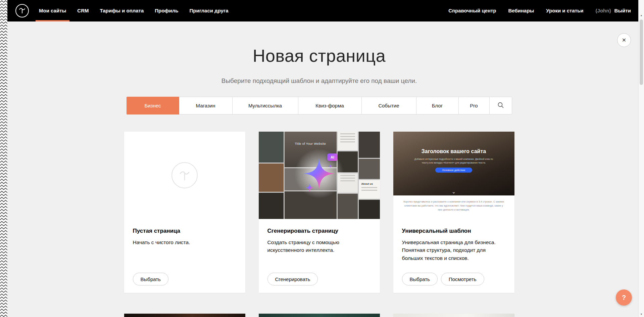 The height and width of the screenshot is (317, 644). What do you see at coordinates (564, 11) in the screenshot?
I see `nav-item-lessons: Уроки и статьи` at bounding box center [564, 11].